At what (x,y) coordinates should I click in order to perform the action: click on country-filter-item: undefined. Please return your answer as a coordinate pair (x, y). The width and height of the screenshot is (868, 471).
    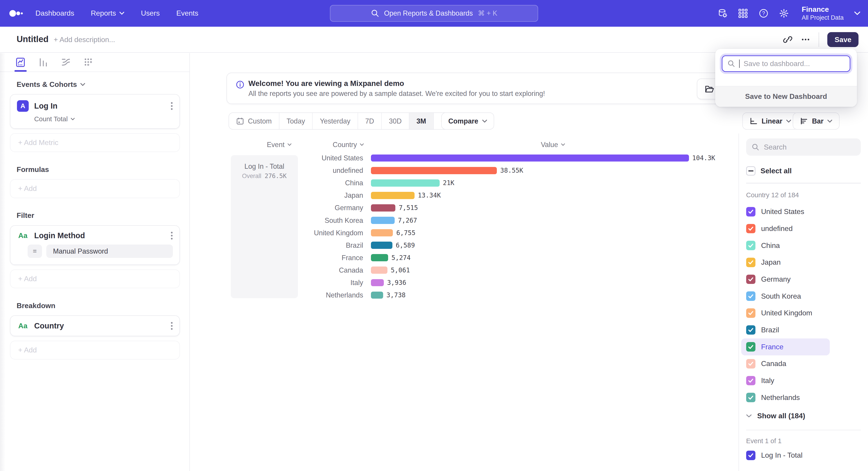
    Looking at the image, I should click on (786, 229).